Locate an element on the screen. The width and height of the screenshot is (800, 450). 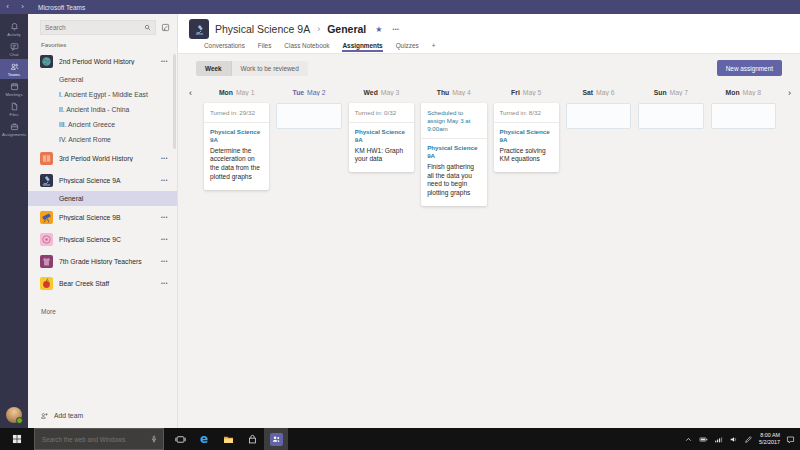
breadcrumb-team-name: Physical Science 9A is located at coordinates (262, 29).